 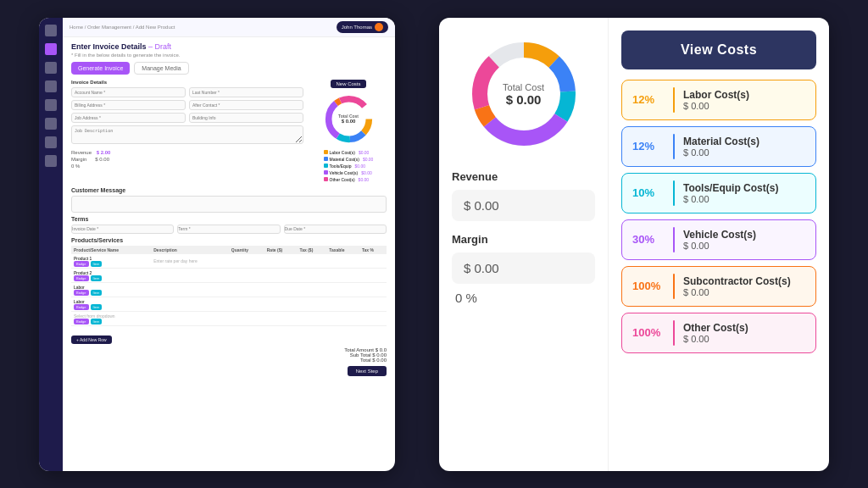 What do you see at coordinates (719, 286) in the screenshot?
I see `cost-card-subcontractor: 100% Subcontractor Cost(s) $ 0.00` at bounding box center [719, 286].